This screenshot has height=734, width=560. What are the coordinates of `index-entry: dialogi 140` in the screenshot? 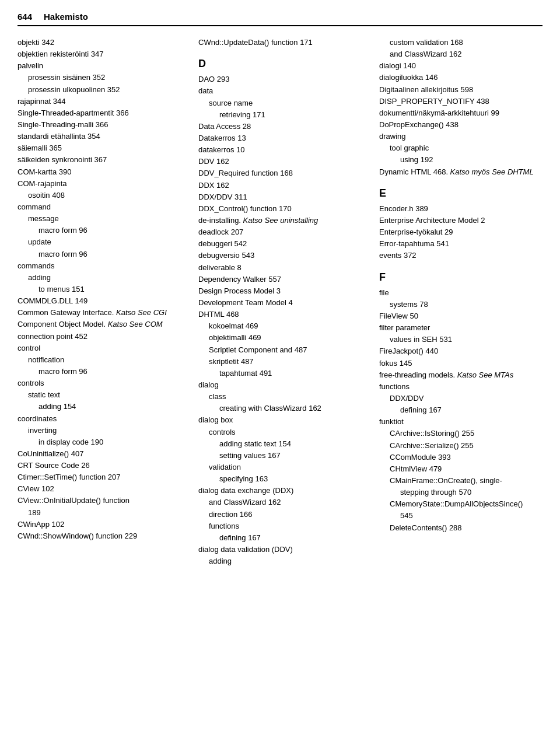 It's located at (461, 66).